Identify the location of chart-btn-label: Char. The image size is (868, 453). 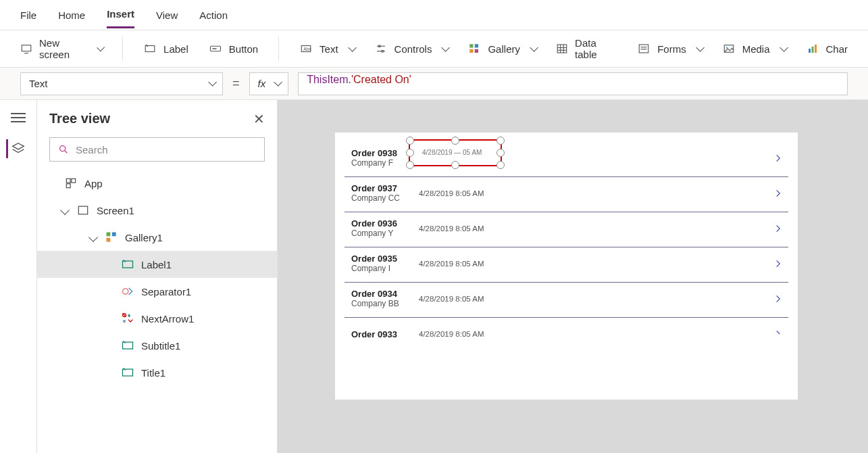
(838, 49).